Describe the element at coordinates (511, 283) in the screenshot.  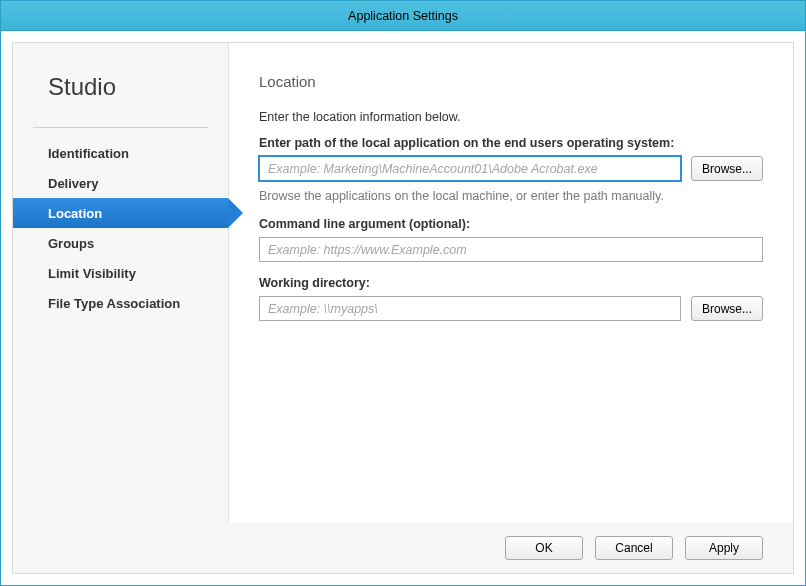
I see `workdir-label: Working directory:` at that location.